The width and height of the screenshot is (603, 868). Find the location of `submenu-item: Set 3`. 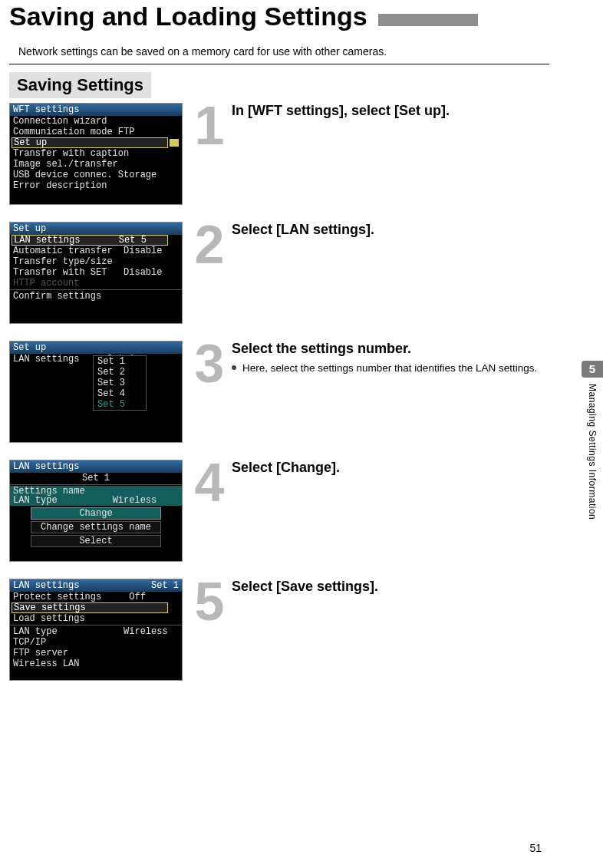

submenu-item: Set 3 is located at coordinates (120, 383).